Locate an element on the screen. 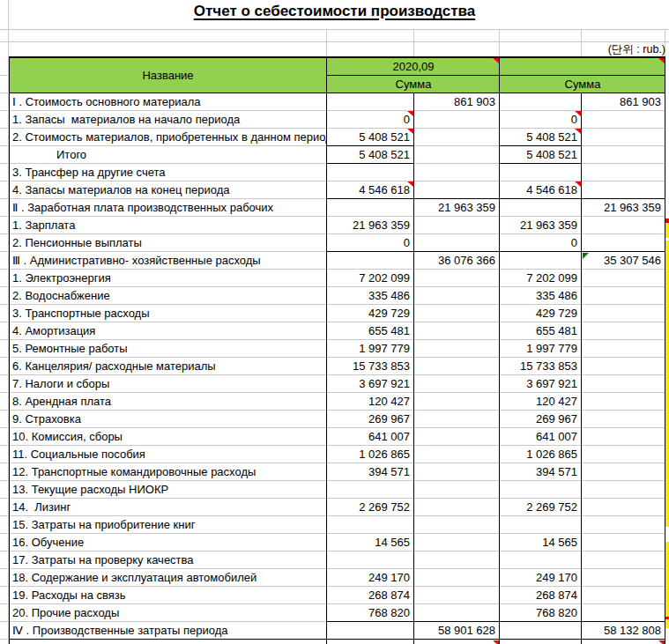  row-label-cell: Ⅳ . Производственные затраты периода is located at coordinates (167, 631).